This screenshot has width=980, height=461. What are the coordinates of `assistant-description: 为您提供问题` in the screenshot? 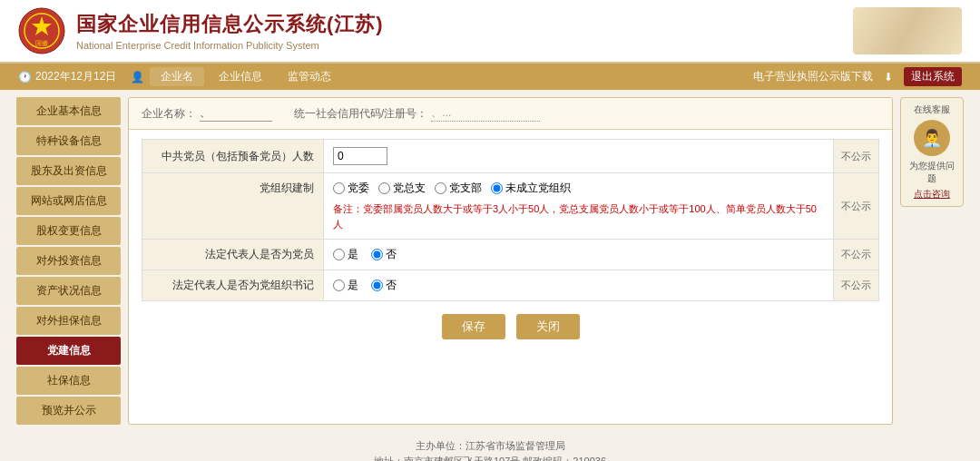 It's located at (932, 172).